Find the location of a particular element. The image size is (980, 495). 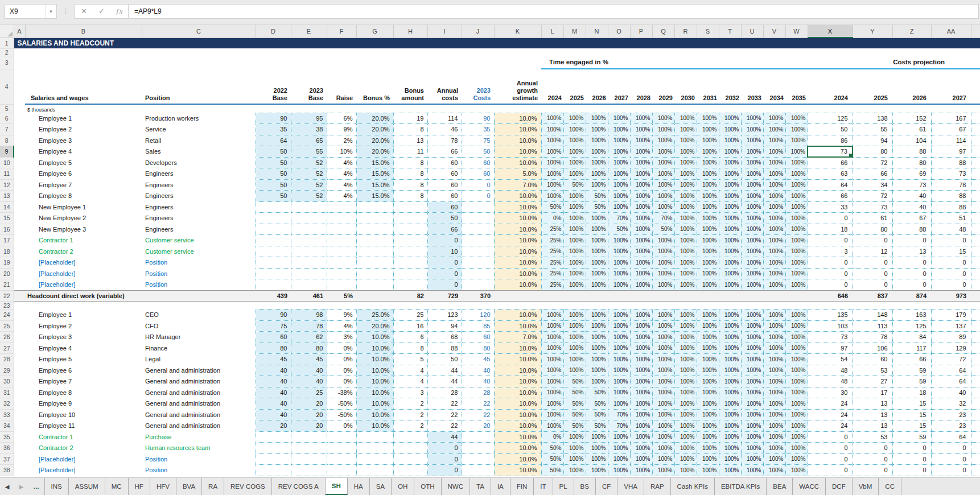

cell-N19: 100% is located at coordinates (596, 263).